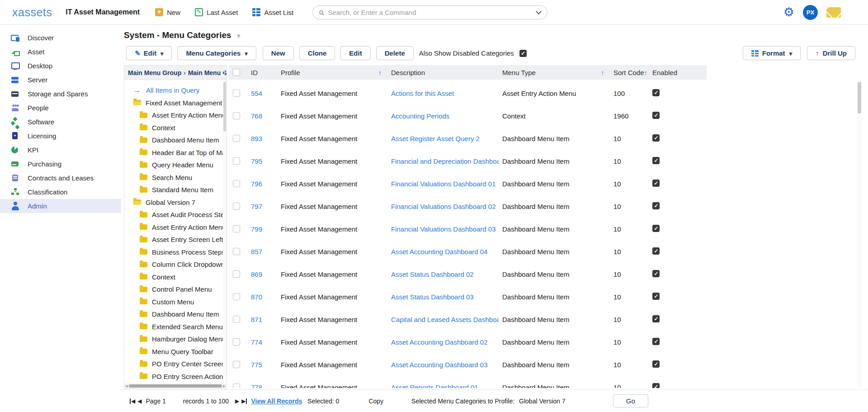 The height and width of the screenshot is (412, 868). I want to click on row-description-link: Asset Accounting Dashboard 02, so click(439, 342).